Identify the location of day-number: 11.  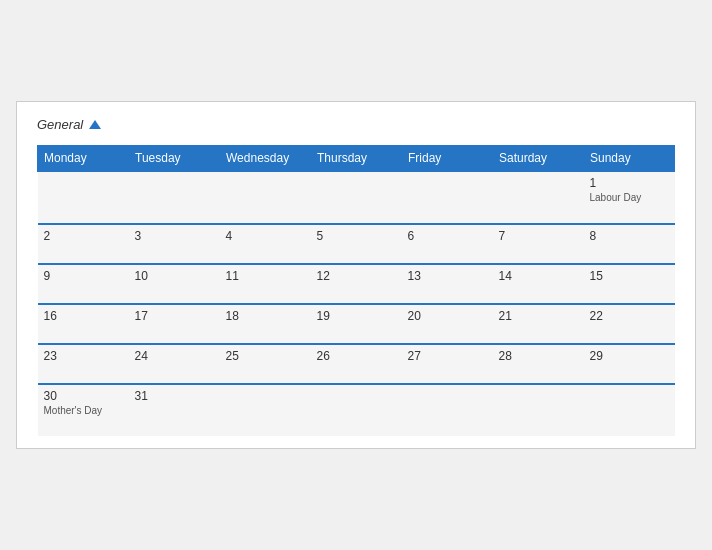
(266, 276).